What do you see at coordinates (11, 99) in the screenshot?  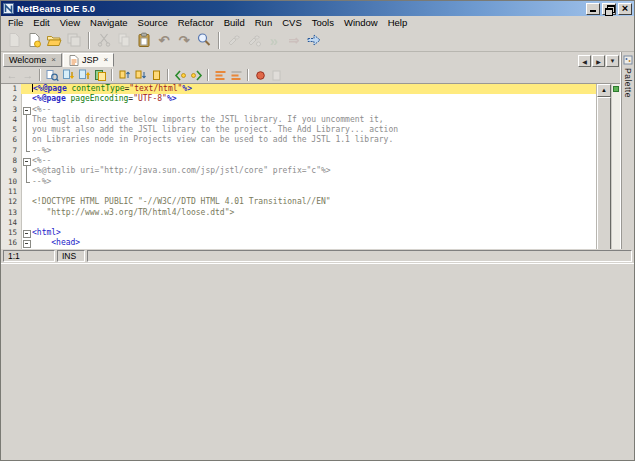 I see `line-number: 2` at bounding box center [11, 99].